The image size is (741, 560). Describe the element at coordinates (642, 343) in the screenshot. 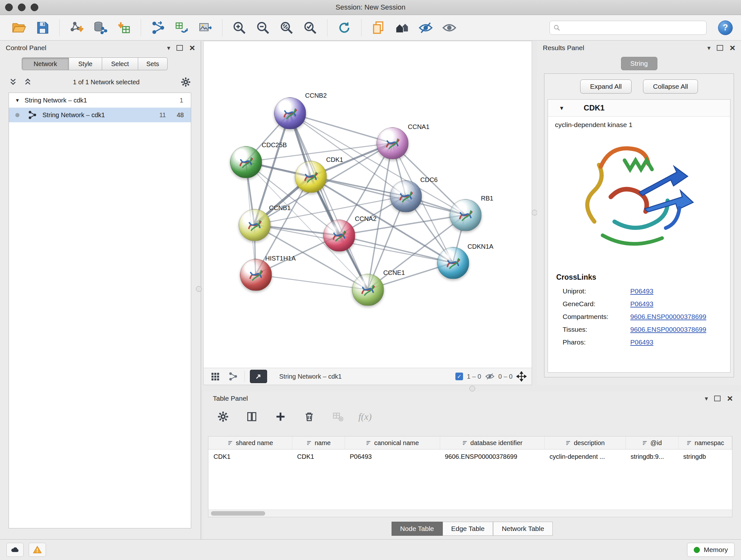

I see `crosslink-link-pharos: P06493` at that location.